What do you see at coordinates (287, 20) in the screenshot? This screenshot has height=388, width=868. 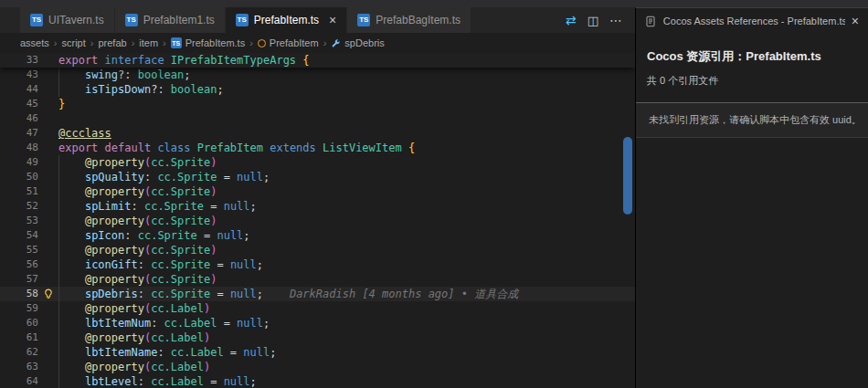 I see `tab-prefabitem-ts: TSPrefabItem.ts×` at bounding box center [287, 20].